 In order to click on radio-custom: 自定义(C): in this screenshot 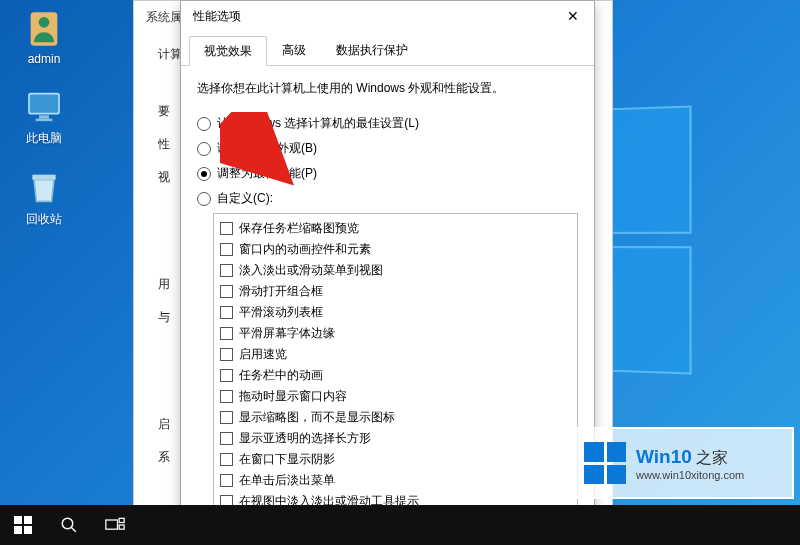, I will do `click(388, 198)`.